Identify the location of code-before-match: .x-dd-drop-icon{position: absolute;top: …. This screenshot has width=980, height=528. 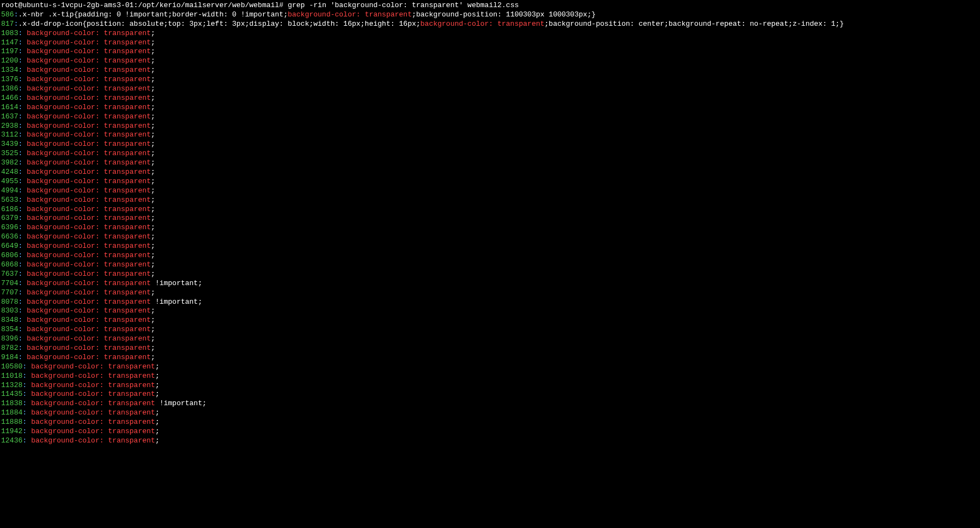
(219, 24).